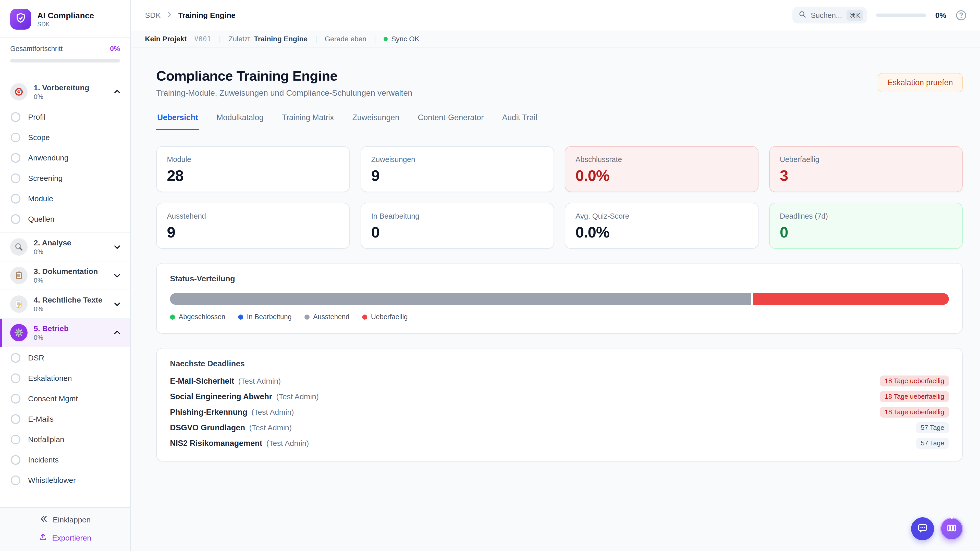 The height and width of the screenshot is (551, 980). Describe the element at coordinates (65, 275) in the screenshot. I see `sidebar: AI Compliance SDK Gesamtfortschritt 0%` at that location.